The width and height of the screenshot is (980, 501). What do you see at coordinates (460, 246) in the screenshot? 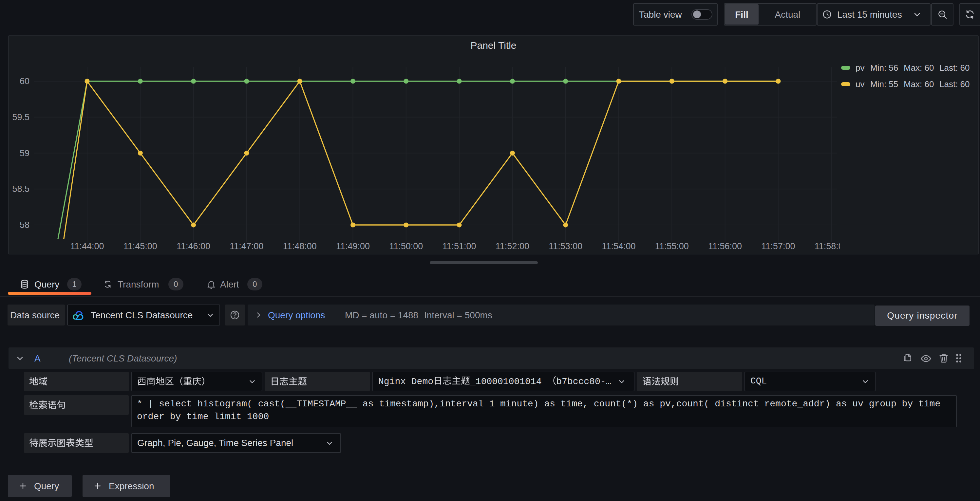
I see `svg-text: 11:51:00` at bounding box center [460, 246].